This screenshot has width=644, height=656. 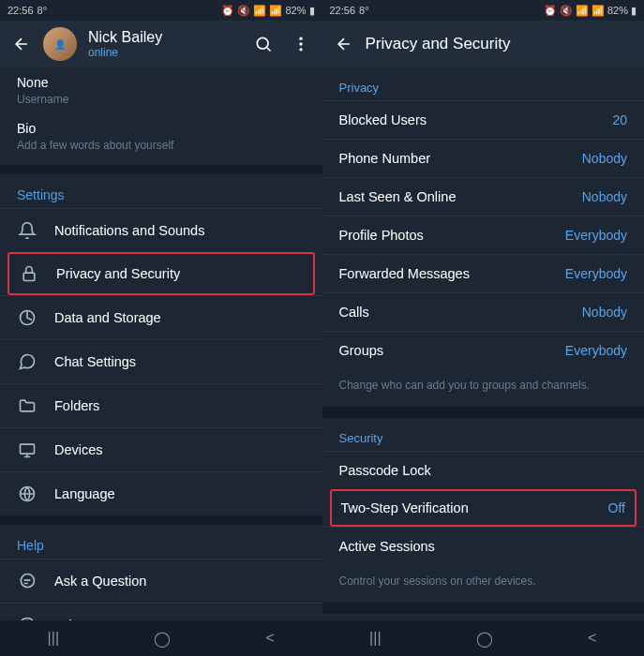 I want to click on settings-item-data: Data and Storage, so click(x=161, y=317).